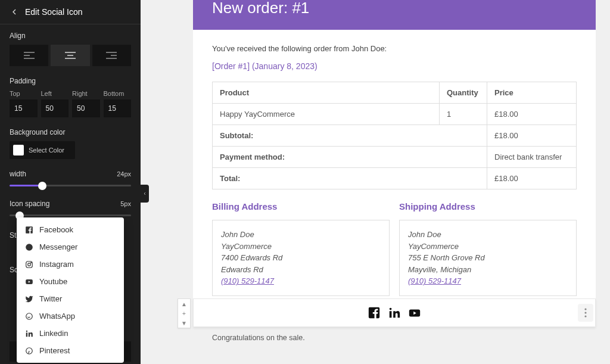  What do you see at coordinates (29, 265) in the screenshot?
I see `instagram-icon` at bounding box center [29, 265].